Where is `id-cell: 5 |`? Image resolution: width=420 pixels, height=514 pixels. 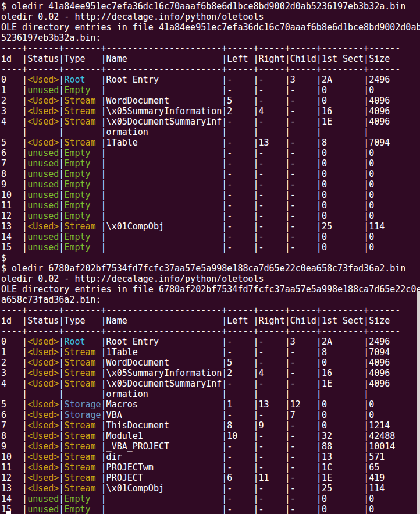
id-cell: 5 | is located at coordinates (14, 143).